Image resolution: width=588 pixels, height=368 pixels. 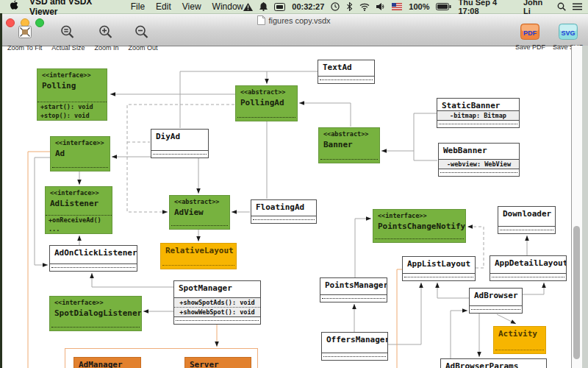 I want to click on uml-class-WebBanner: WebBanner-webview: WebView, so click(x=479, y=160).